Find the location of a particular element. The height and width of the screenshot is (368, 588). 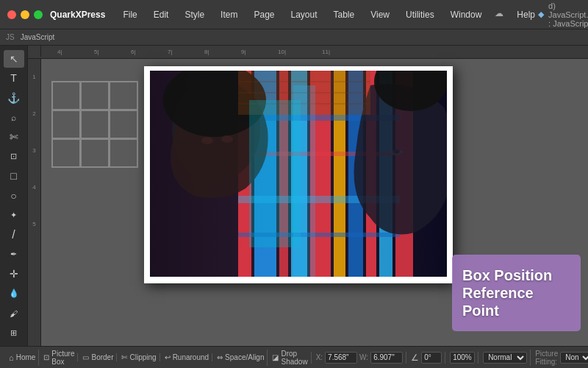

ruler-left: 1 2 3 4 5 is located at coordinates (35, 202).